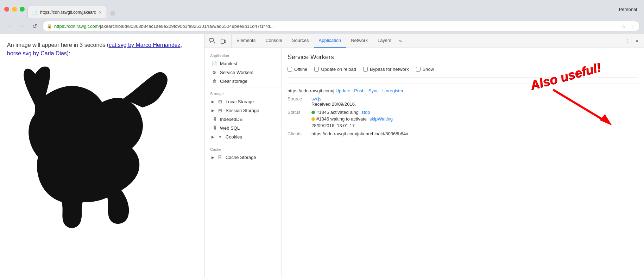  I want to click on status-dot-waiting, so click(313, 119).